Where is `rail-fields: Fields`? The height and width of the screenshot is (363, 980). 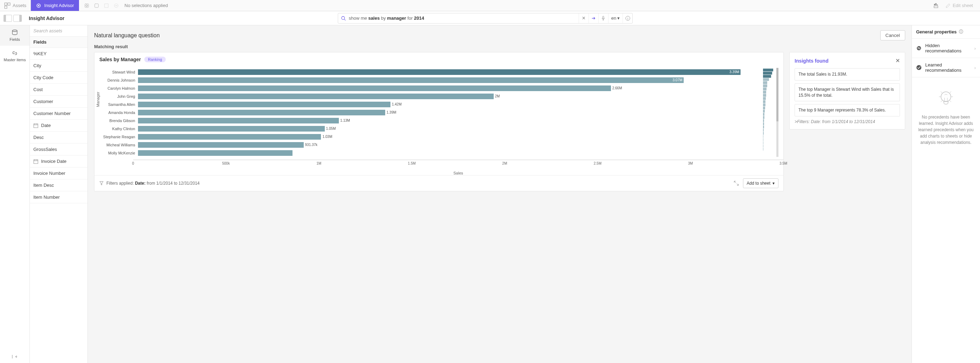
rail-fields: Fields is located at coordinates (15, 35).